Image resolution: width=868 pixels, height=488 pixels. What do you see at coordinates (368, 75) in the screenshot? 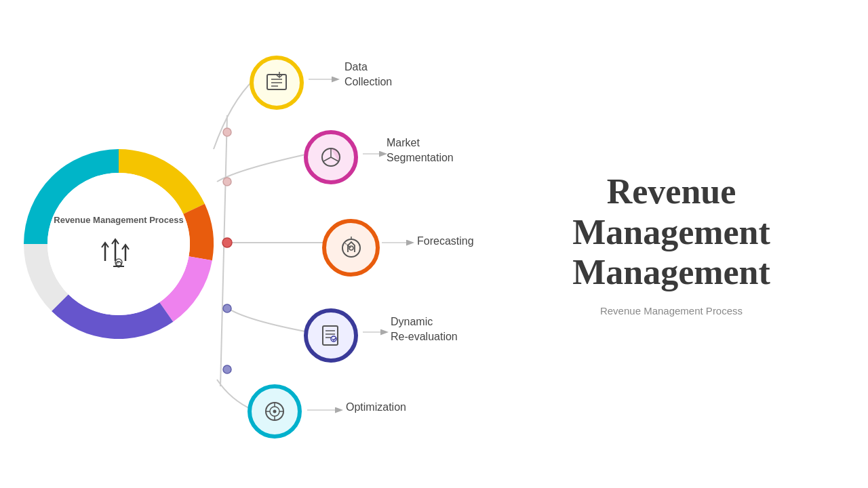
I see `step-data-collection-label: DataCollection` at bounding box center [368, 75].